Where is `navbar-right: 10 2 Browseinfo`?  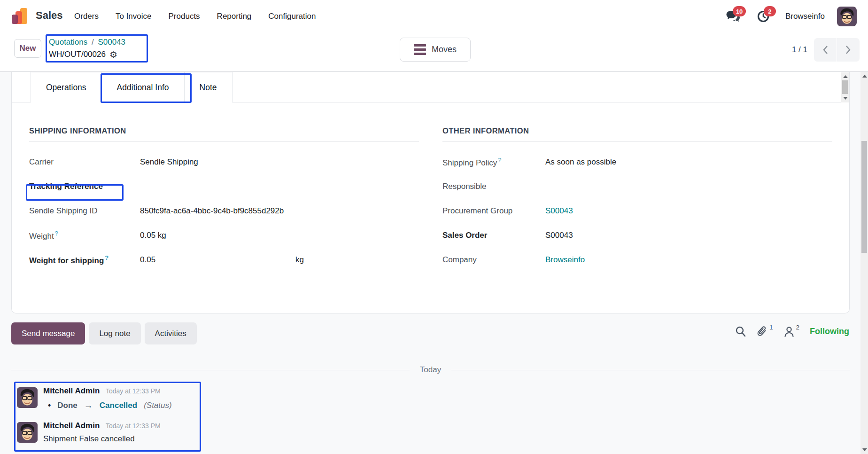 navbar-right: 10 2 Browseinfo is located at coordinates (790, 16).